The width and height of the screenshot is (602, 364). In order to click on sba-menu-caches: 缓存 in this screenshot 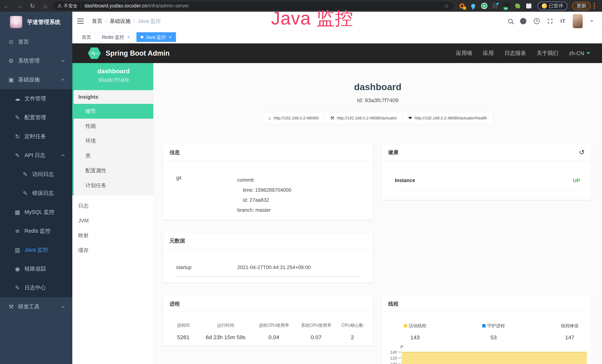, I will do `click(113, 250)`.